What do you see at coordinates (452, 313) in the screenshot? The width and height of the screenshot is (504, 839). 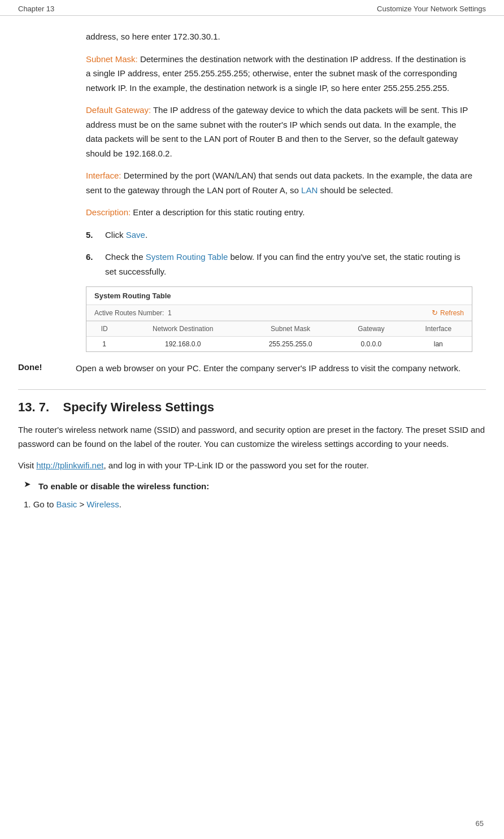 I see `refresh-label: Refresh` at bounding box center [452, 313].